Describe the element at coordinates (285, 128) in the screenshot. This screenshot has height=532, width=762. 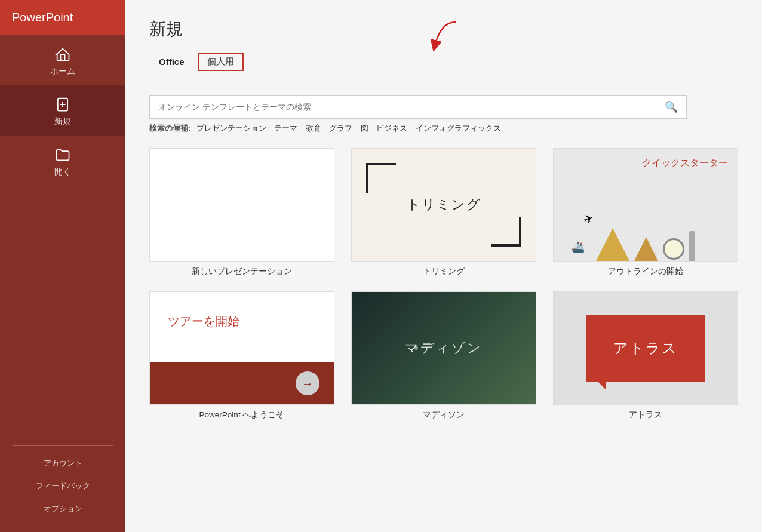
I see `suggestion-2: テーマ` at that location.